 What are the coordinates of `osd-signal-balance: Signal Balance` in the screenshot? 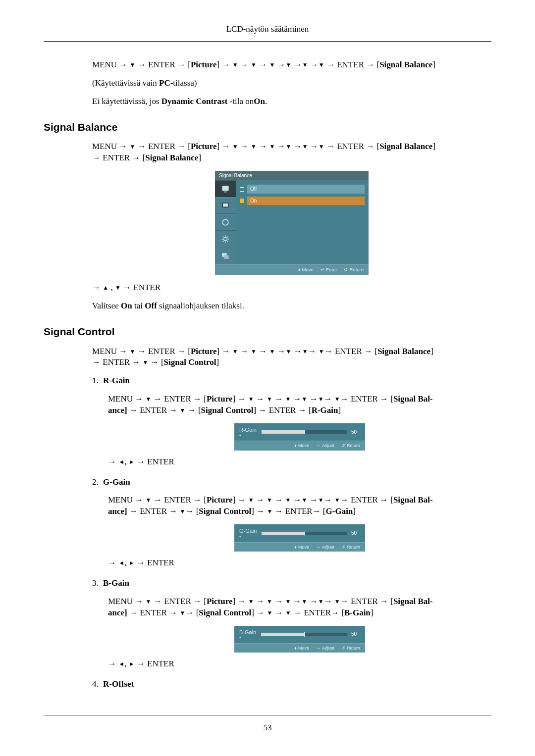 It's located at (292, 223).